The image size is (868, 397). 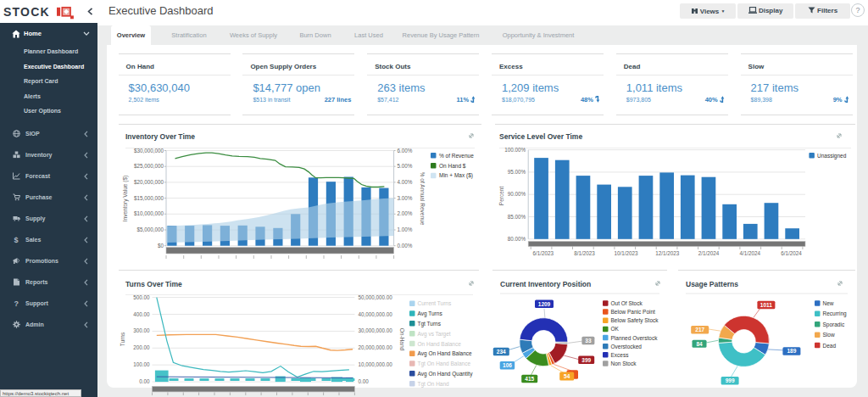 I want to click on svg-text: 1.00%, so click(x=405, y=229).